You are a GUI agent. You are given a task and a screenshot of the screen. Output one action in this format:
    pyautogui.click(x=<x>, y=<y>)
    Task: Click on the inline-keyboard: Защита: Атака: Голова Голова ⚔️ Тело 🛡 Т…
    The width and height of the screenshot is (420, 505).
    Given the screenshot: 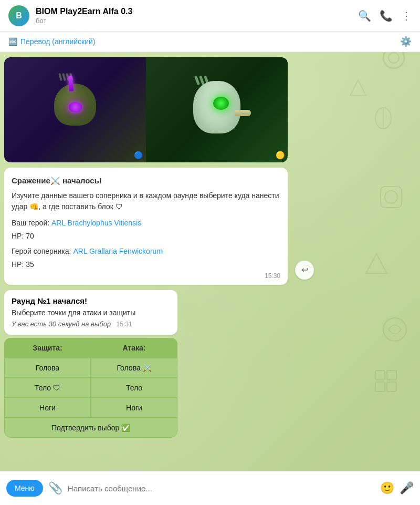 What is the action you would take?
    pyautogui.click(x=91, y=388)
    